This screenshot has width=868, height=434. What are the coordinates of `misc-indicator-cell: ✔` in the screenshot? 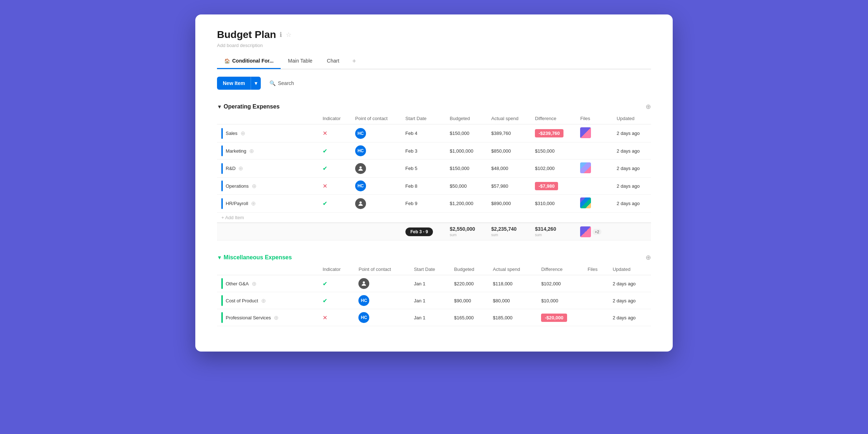 It's located at (336, 284).